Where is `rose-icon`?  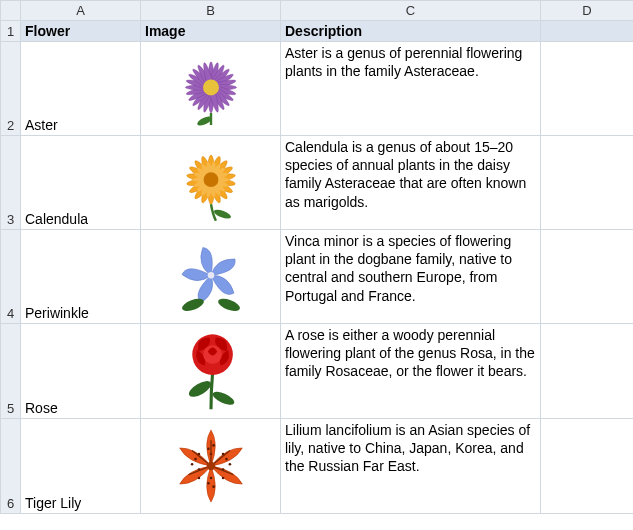
rose-icon is located at coordinates (211, 371).